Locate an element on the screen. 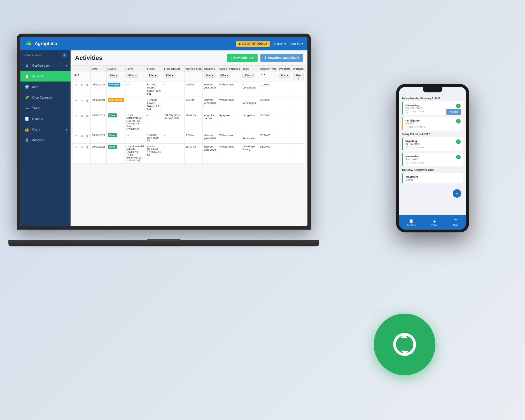 This screenshot has width=525, height=420. collapse-menu: Collapse menu + is located at coordinates (45, 55).